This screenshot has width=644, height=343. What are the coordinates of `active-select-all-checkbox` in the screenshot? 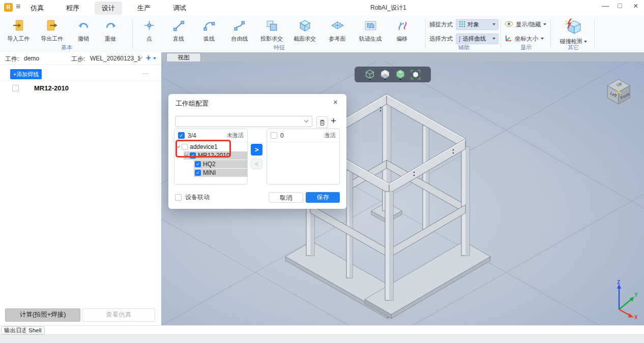 It's located at (274, 135).